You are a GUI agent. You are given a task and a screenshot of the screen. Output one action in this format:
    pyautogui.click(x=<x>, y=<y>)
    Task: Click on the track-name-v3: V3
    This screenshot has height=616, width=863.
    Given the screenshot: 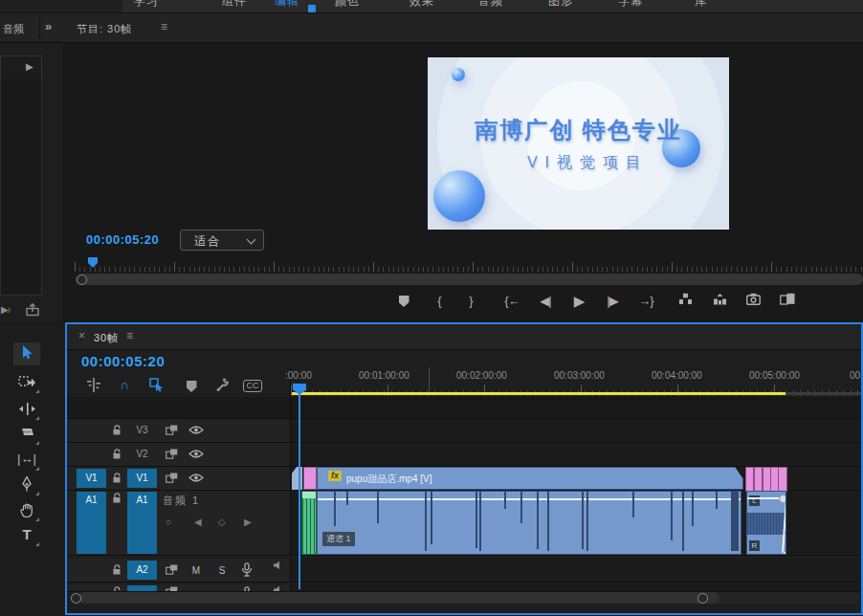 What is the action you would take?
    pyautogui.click(x=142, y=430)
    